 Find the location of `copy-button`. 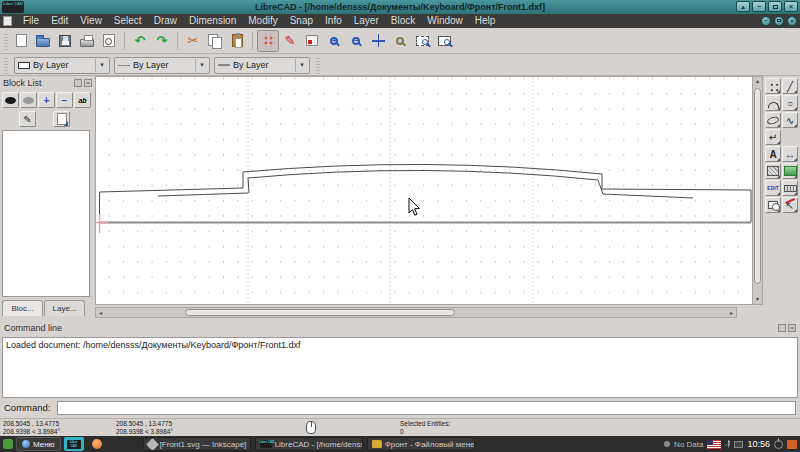

copy-button is located at coordinates (215, 41).